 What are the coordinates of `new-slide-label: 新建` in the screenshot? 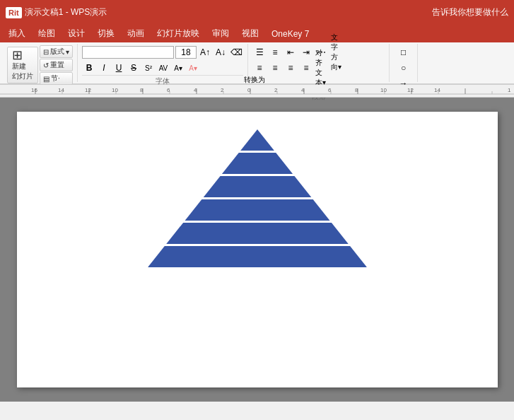 It's located at (23, 66).